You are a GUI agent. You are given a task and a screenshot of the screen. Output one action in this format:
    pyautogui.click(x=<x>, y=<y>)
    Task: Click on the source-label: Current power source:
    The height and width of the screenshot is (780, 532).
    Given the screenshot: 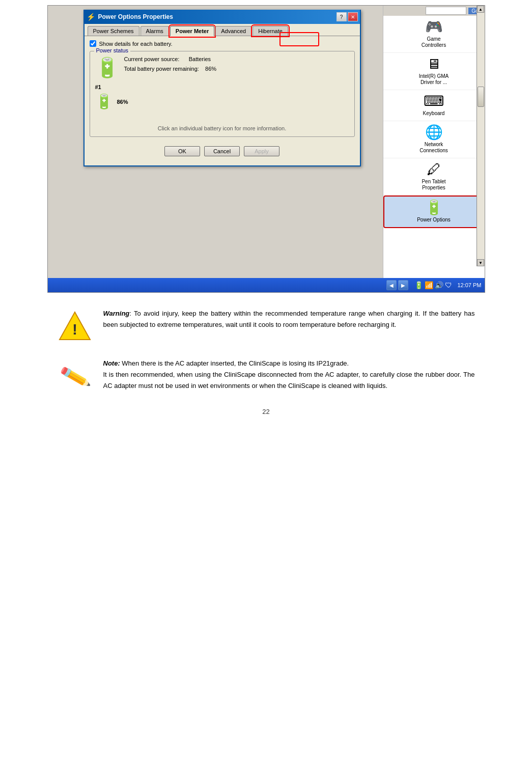 What is the action you would take?
    pyautogui.click(x=152, y=59)
    